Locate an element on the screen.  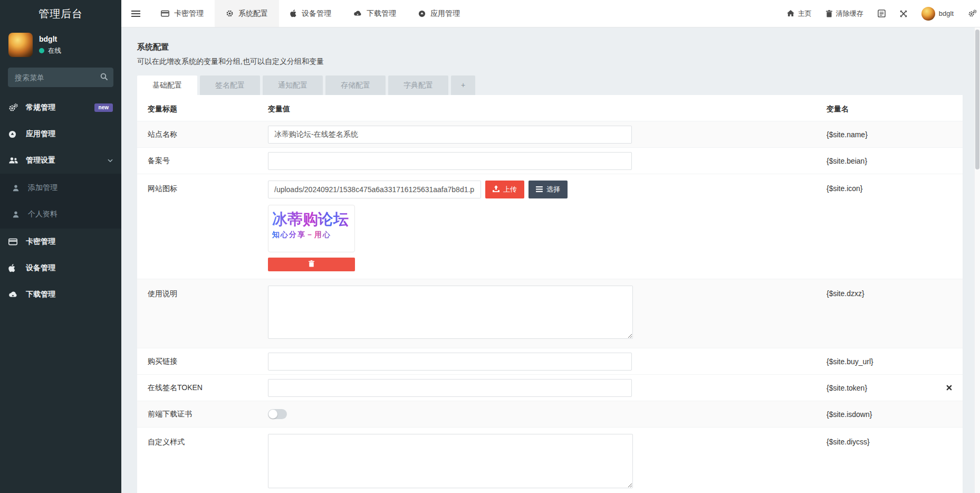
language-button is located at coordinates (882, 14).